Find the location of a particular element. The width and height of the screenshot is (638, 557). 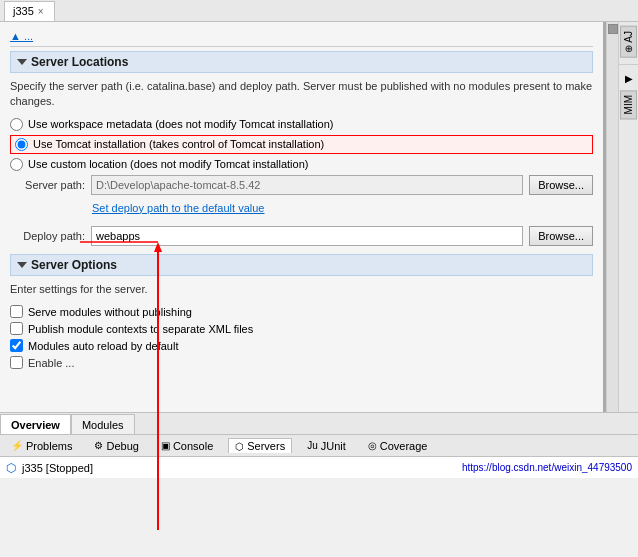

server-locations-title: Server Locations is located at coordinates (80, 62).